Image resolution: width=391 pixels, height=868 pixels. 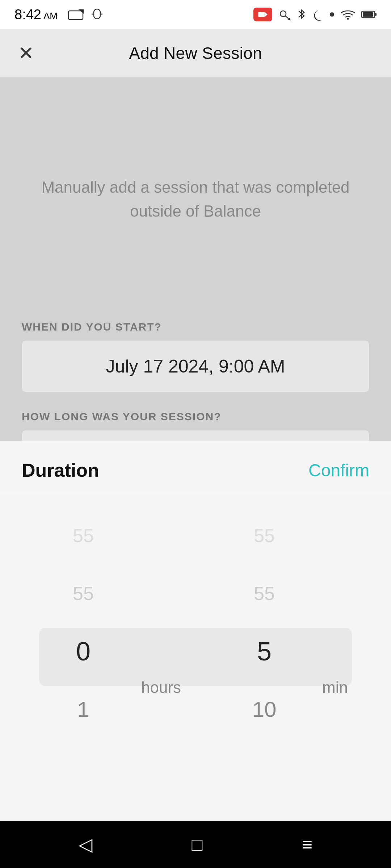 What do you see at coordinates (51, 16) in the screenshot?
I see `ampm-text: AM` at bounding box center [51, 16].